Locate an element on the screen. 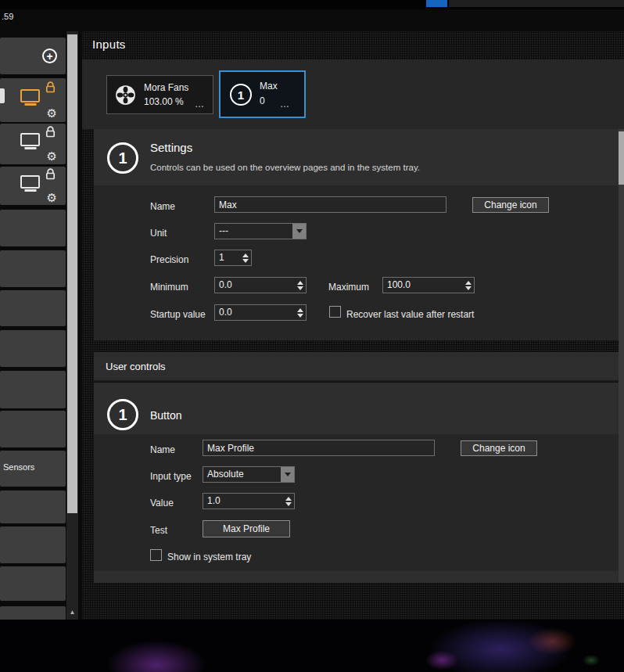 The width and height of the screenshot is (624, 672). recover-checkbox-label: Recover last value after restart is located at coordinates (410, 314).